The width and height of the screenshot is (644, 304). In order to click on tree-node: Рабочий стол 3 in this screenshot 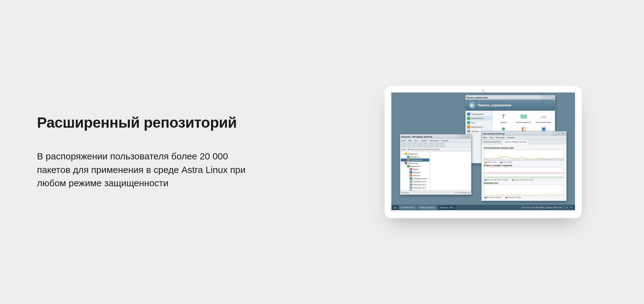, I will do `click(415, 188)`.